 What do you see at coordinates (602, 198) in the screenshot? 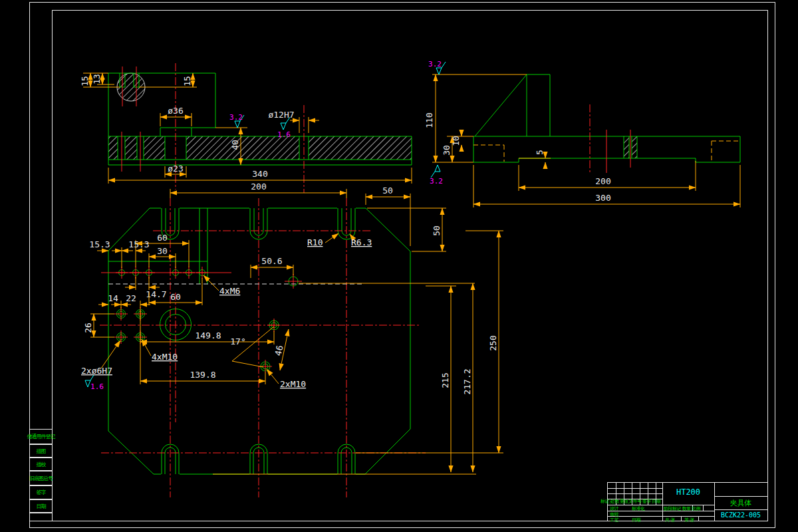
I see `dim-300: 300` at bounding box center [602, 198].